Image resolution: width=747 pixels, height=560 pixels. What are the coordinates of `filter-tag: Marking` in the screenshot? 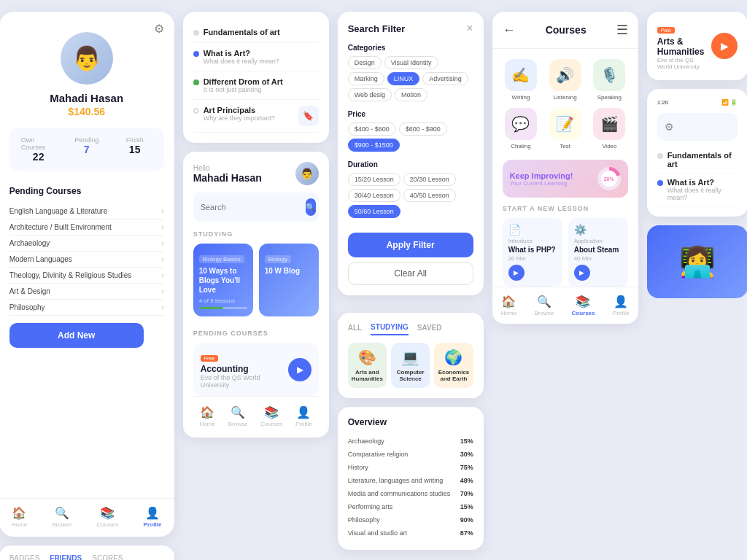 It's located at (366, 79).